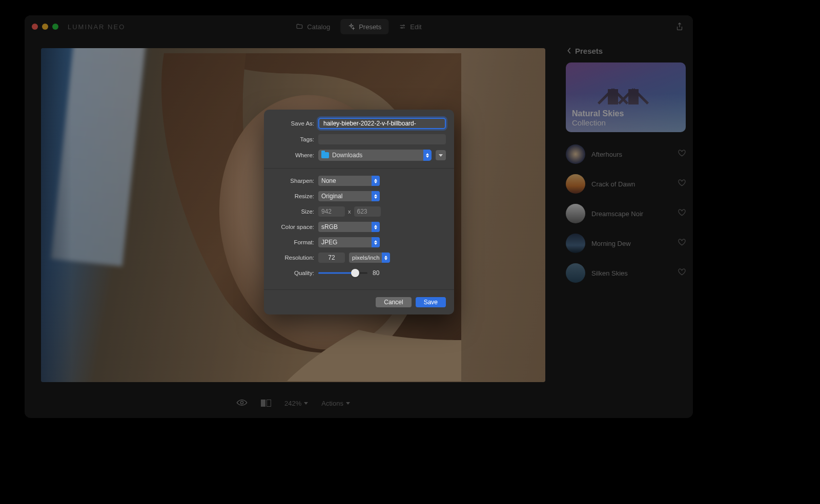  What do you see at coordinates (295, 242) in the screenshot?
I see `format-label: Format:` at bounding box center [295, 242].